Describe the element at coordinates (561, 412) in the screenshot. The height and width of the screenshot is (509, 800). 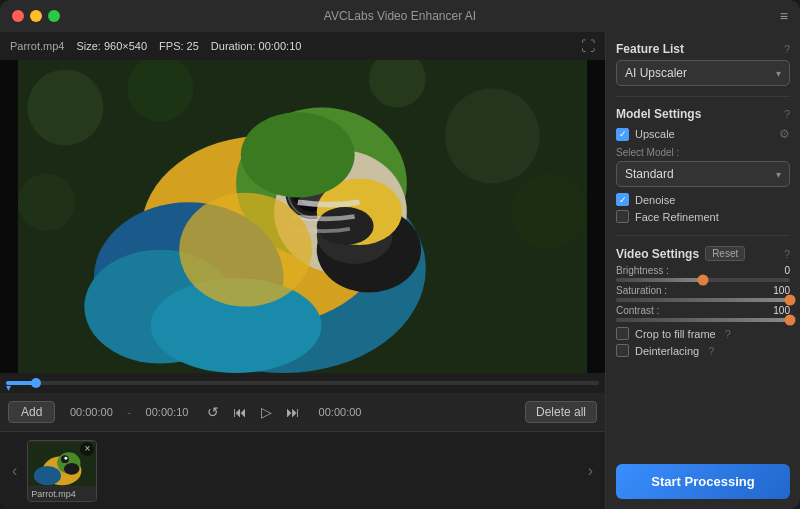
I see `delete-all-button: Delete all` at that location.